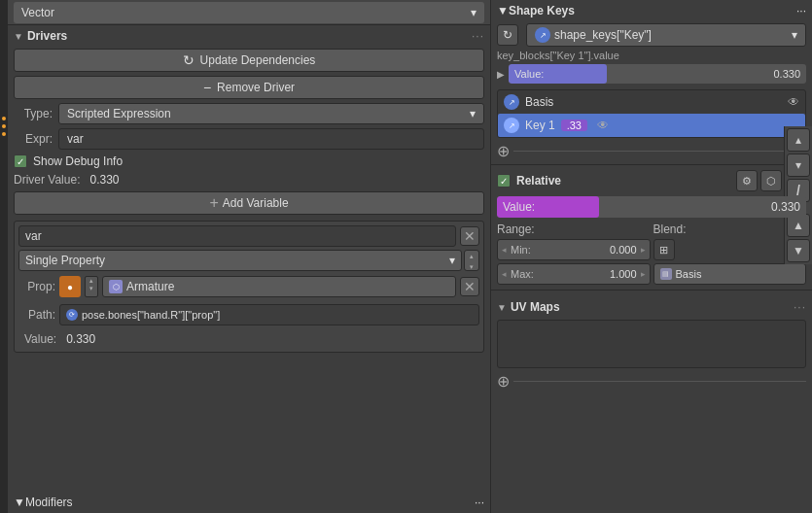  What do you see at coordinates (652, 165) in the screenshot?
I see `divider` at bounding box center [652, 165].